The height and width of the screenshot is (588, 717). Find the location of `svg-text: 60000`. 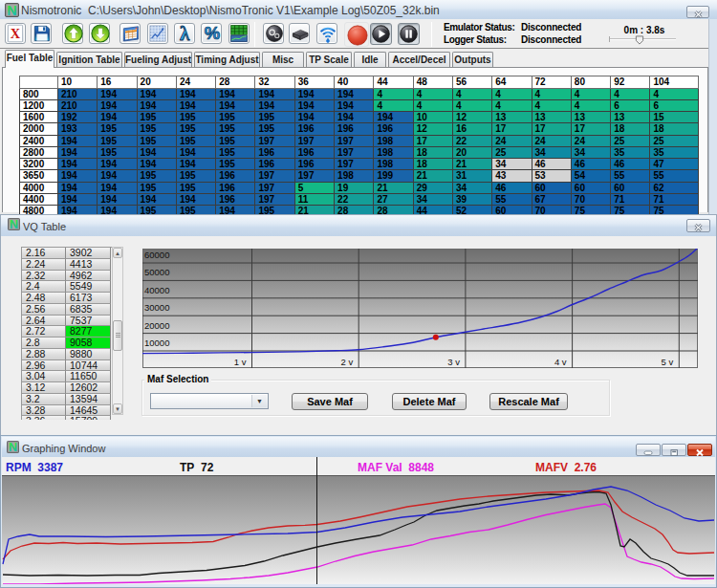

svg-text: 60000 is located at coordinates (157, 254).